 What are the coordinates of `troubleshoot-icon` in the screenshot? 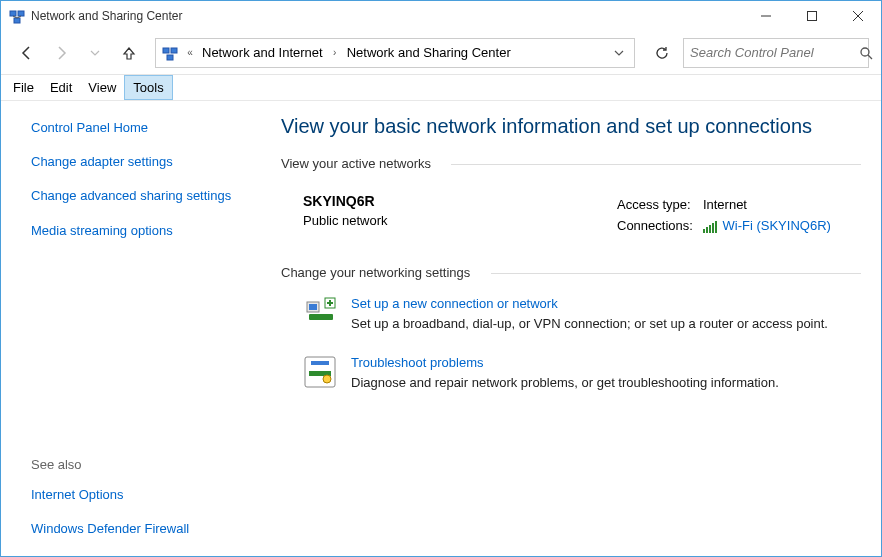 It's located at (320, 372).